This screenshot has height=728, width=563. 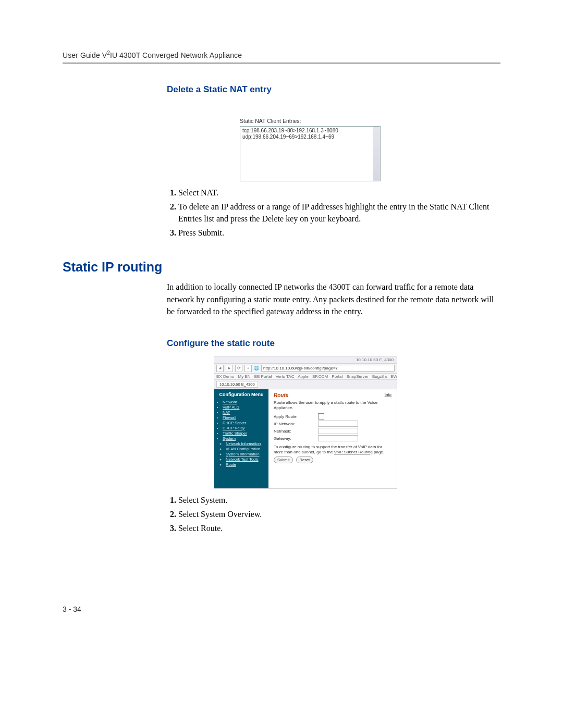 I want to click on netmask-input, so click(x=338, y=431).